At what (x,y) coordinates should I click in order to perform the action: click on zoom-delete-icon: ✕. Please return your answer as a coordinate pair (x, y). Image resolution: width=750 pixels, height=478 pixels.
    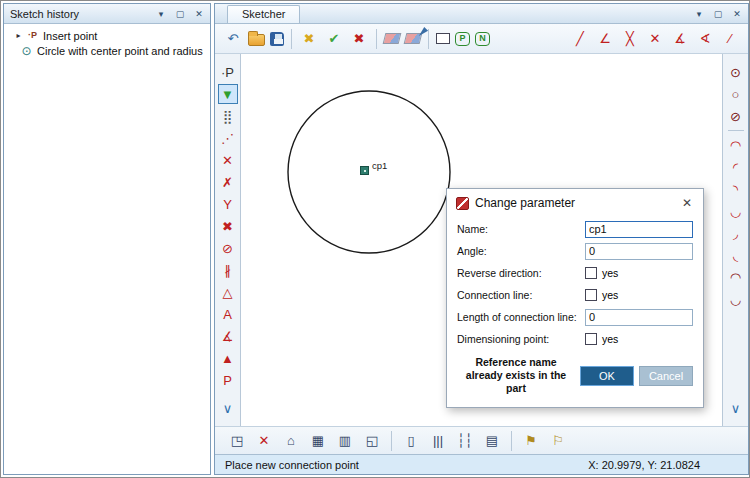
    Looking at the image, I should click on (264, 441).